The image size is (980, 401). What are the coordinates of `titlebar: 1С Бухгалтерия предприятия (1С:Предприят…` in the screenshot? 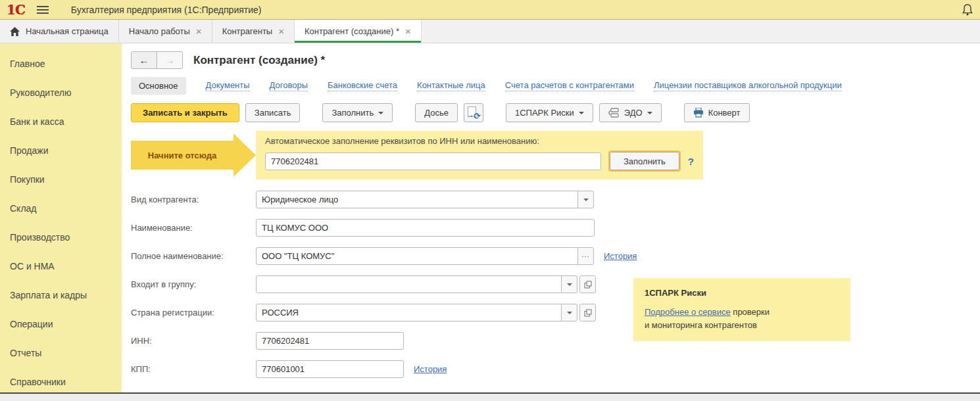 It's located at (490, 10).